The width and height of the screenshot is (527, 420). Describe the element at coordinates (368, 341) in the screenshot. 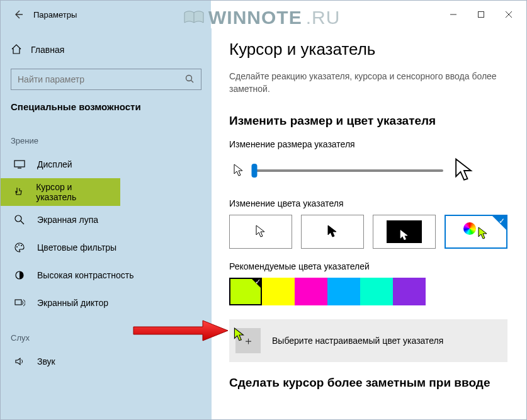

I see `custom-color-row: ＋ Выберите настраиваемый цвет указателя` at that location.